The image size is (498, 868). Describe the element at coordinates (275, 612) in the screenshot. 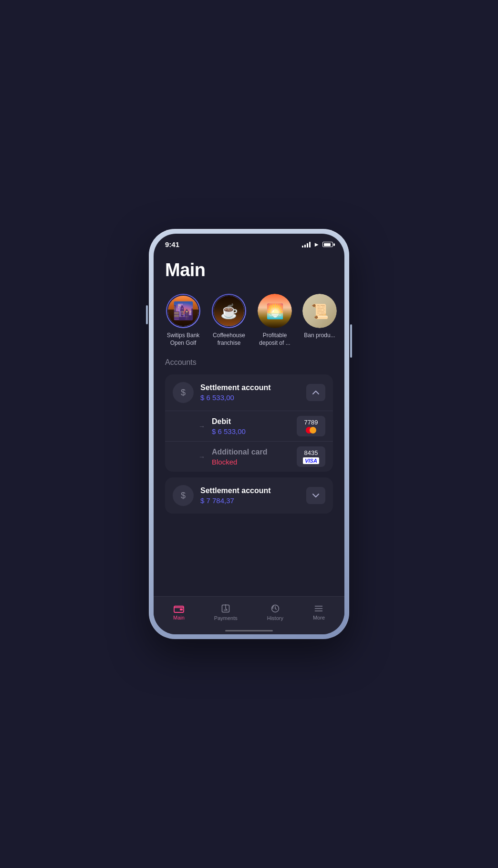

I see `nav-history: History` at that location.